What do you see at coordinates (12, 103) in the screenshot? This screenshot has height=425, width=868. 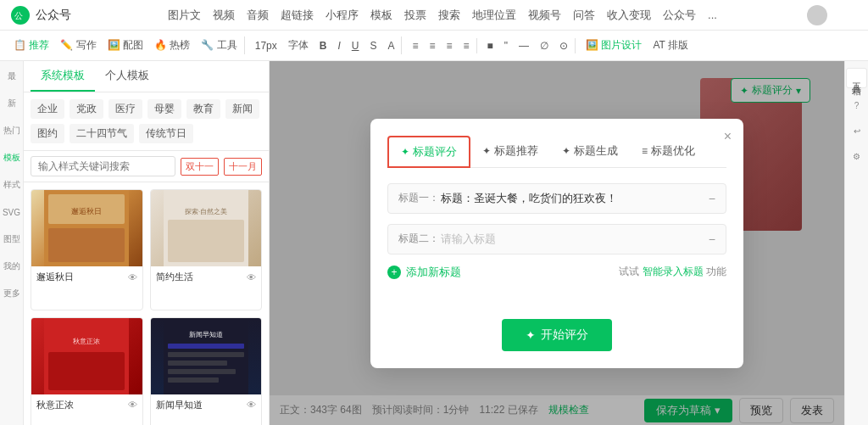 I see `sidebar-icon-new: 新` at bounding box center [12, 103].